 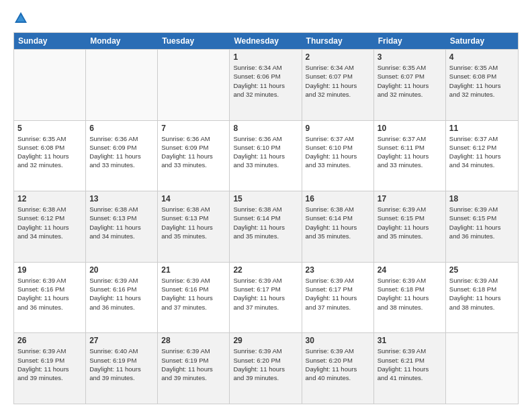 What do you see at coordinates (193, 298) in the screenshot?
I see `day-cell-21: 21Sunrise: 6:39 AM Sunset: 6:16 PM Dayli…` at bounding box center [193, 298].